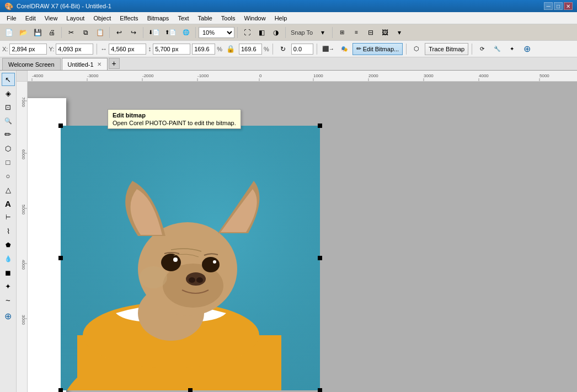 The width and height of the screenshot is (577, 392). What do you see at coordinates (8, 217) in the screenshot?
I see `dimension-tool: ⊢` at bounding box center [8, 217].